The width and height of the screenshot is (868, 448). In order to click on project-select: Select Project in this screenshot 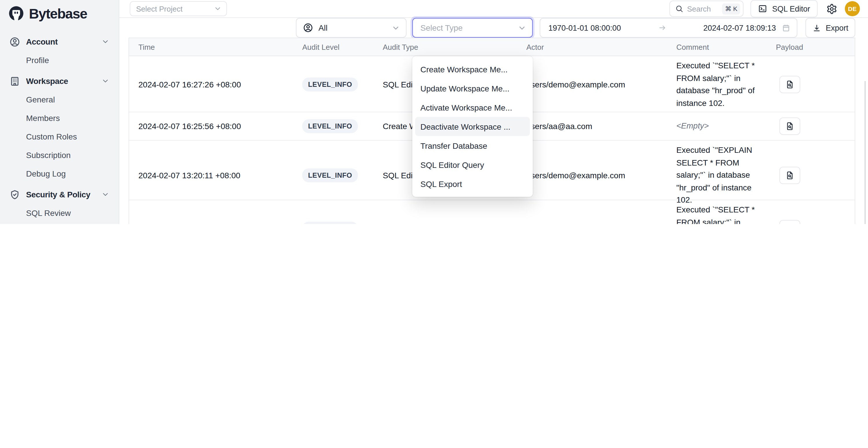, I will do `click(179, 9)`.